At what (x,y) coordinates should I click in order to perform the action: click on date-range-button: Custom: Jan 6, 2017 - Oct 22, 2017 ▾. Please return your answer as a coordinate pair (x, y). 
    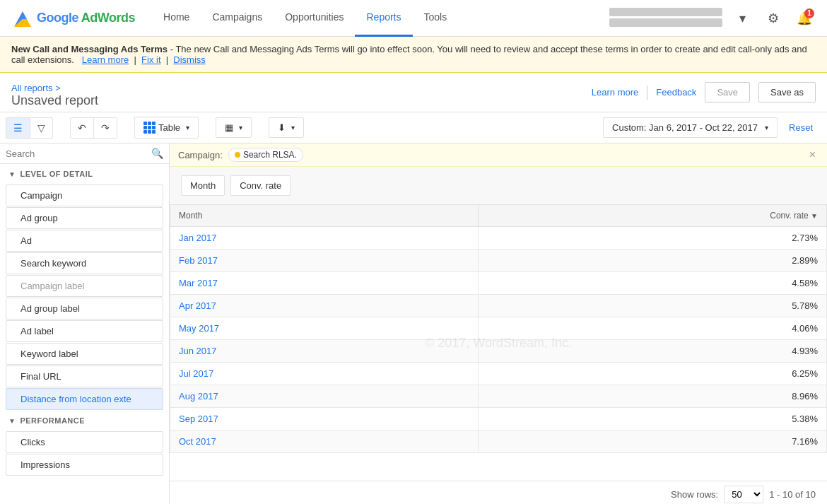
    Looking at the image, I should click on (690, 127).